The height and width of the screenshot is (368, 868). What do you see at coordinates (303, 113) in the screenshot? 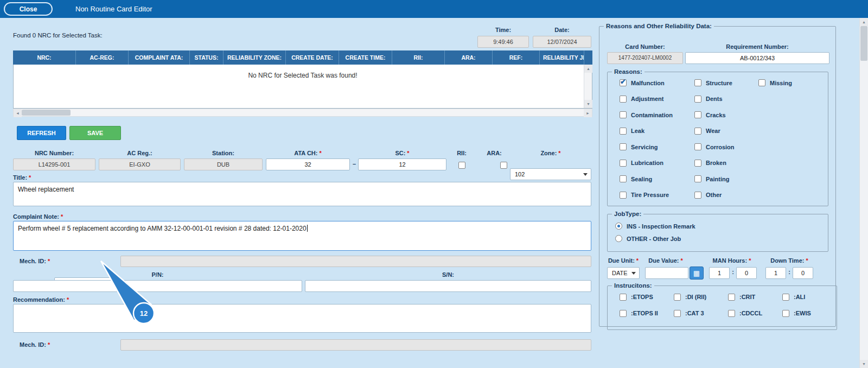
I see `table-horizontal-scrollbar: ◄ ►` at bounding box center [303, 113].